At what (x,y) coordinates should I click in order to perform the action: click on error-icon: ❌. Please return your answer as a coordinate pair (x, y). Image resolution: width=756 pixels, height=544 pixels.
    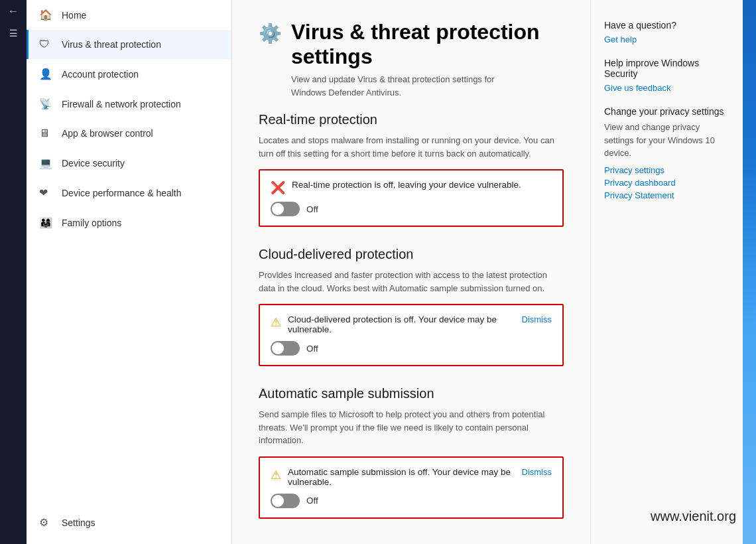
    Looking at the image, I should click on (278, 188).